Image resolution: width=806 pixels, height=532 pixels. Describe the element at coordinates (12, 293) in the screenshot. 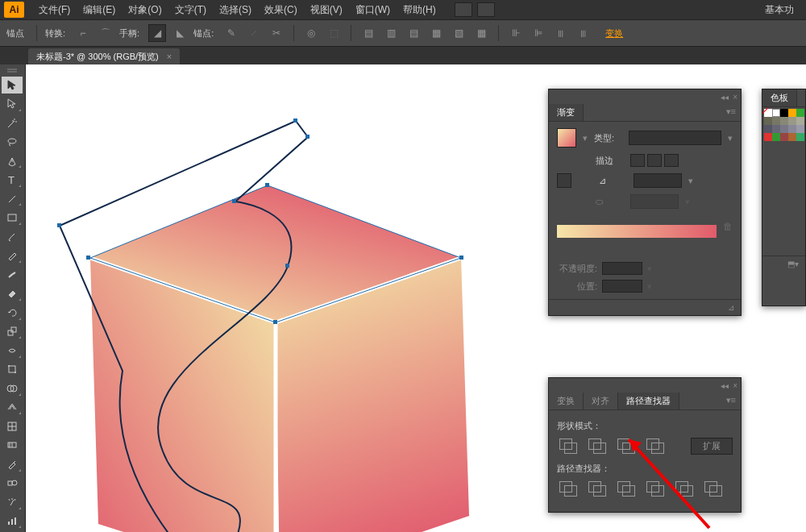

I see `eraser-tool` at that location.